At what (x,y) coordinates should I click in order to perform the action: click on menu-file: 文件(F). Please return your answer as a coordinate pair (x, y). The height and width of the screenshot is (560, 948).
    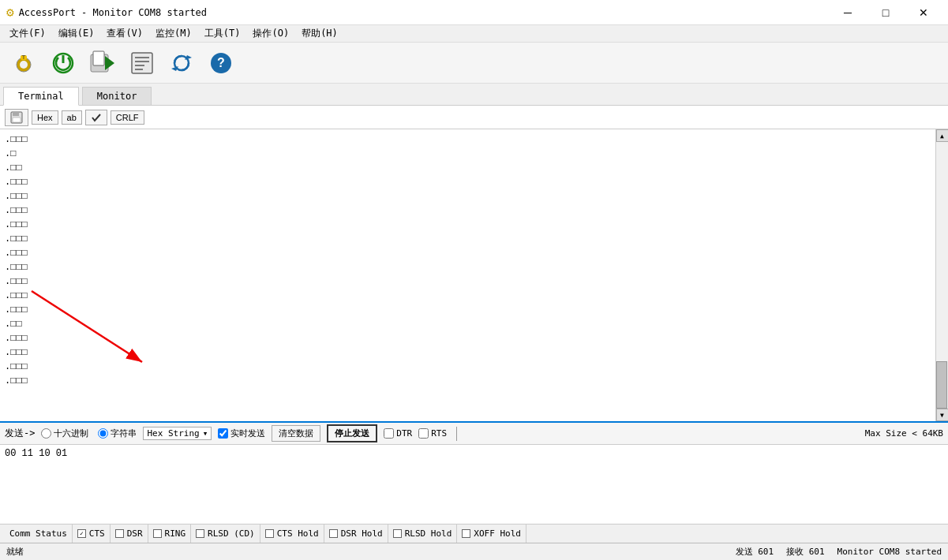
    Looking at the image, I should click on (28, 33).